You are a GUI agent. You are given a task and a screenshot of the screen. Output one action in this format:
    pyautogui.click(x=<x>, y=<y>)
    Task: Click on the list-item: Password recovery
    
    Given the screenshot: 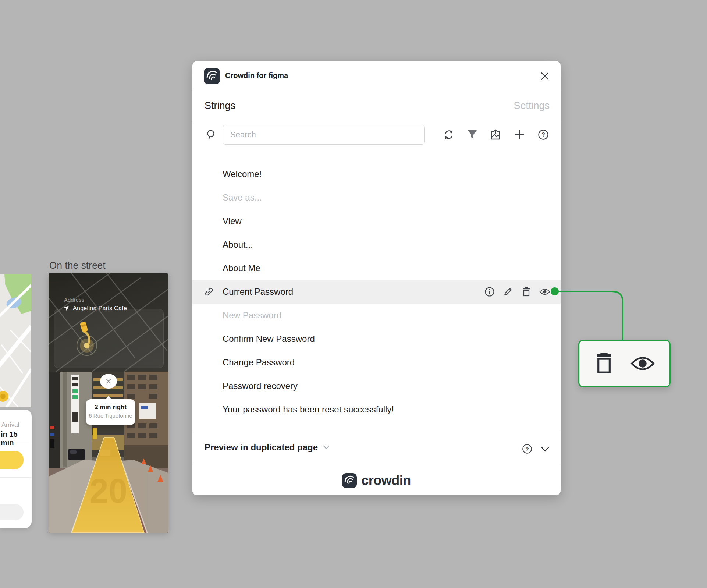 What is the action you would take?
    pyautogui.click(x=377, y=386)
    